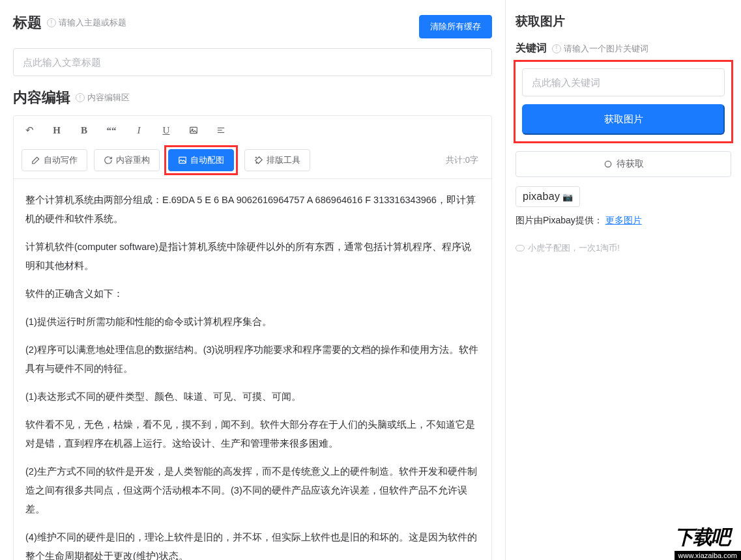  Describe the element at coordinates (139, 130) in the screenshot. I see `italic-icon: I` at that location.